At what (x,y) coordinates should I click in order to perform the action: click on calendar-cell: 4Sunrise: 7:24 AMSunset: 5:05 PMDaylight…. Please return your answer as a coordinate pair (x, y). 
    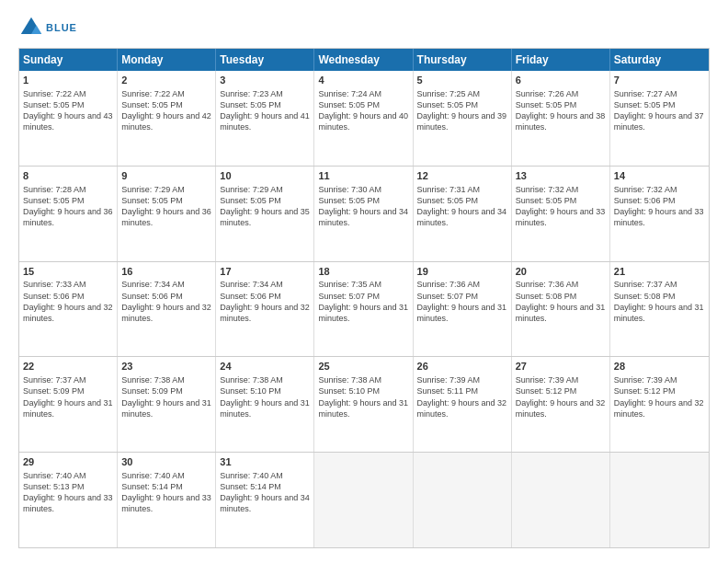
    Looking at the image, I should click on (364, 118).